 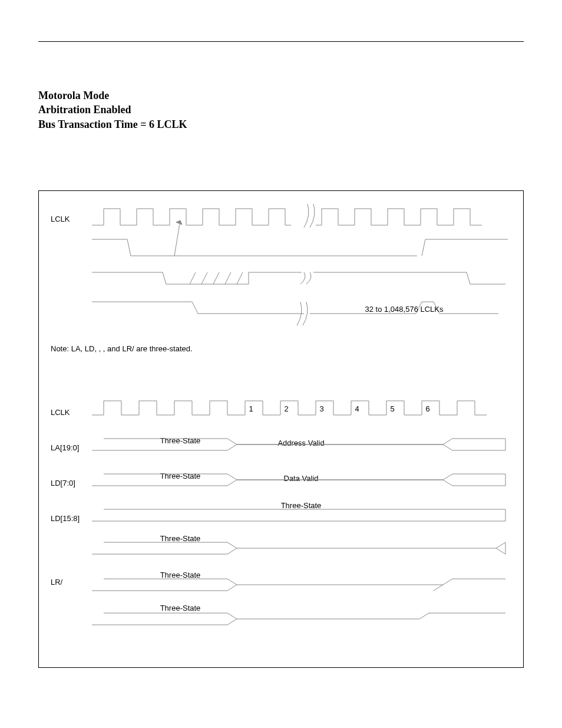 What do you see at coordinates (65, 519) in the screenshot?
I see `signal-label-ld158: LD[15:8]` at bounding box center [65, 519].